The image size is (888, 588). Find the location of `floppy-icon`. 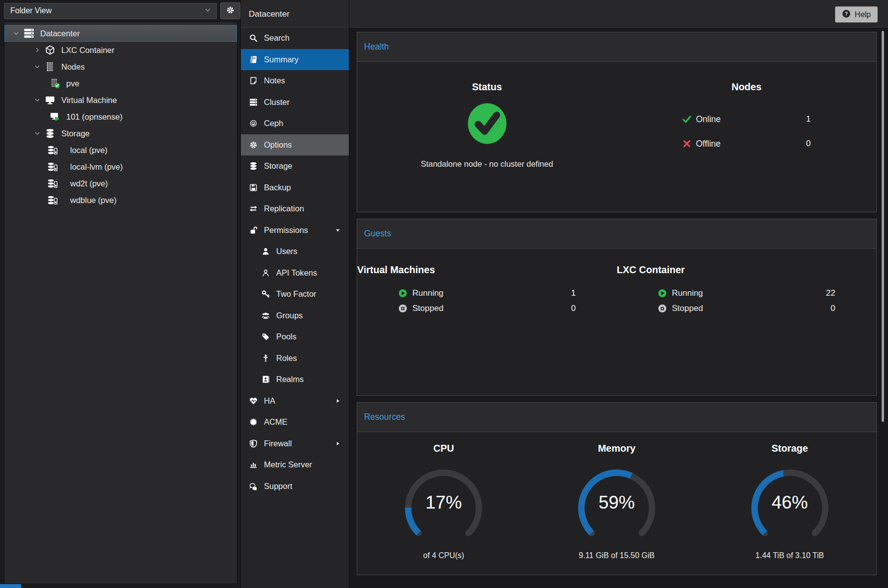

floppy-icon is located at coordinates (253, 187).